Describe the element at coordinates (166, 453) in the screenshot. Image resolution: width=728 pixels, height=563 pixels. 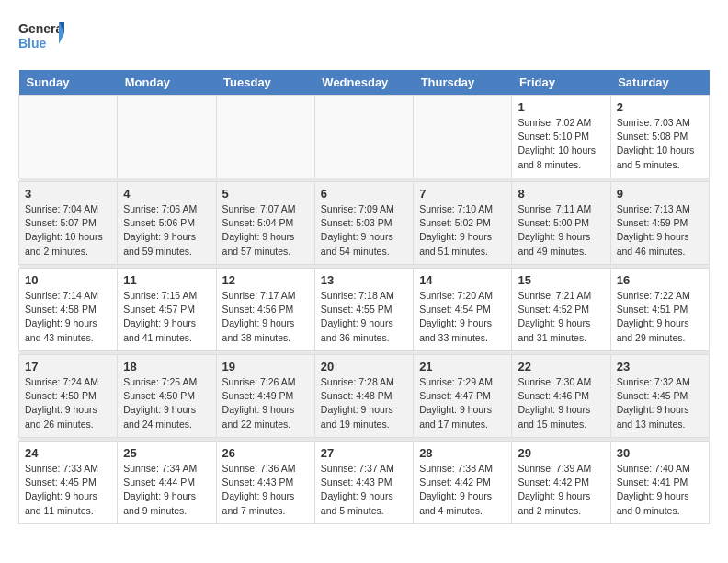
I see `day-number: 25` at that location.